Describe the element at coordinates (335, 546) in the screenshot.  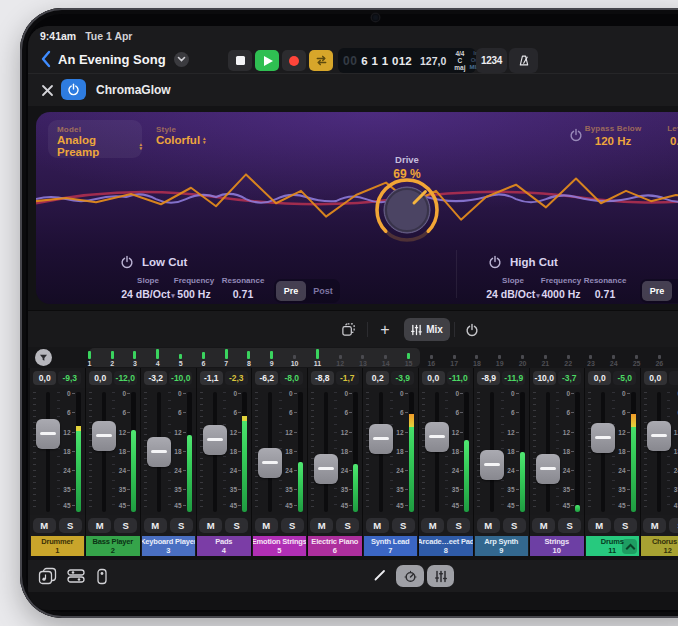
I see `track-label: Electric Piano6` at that location.